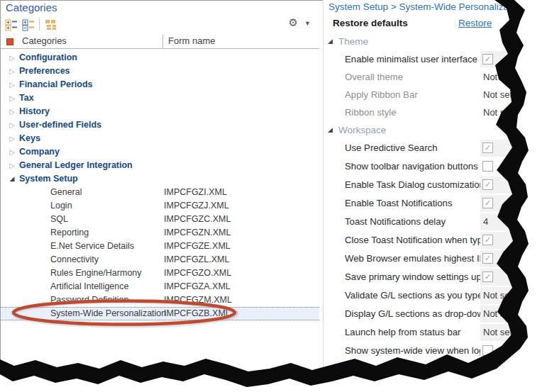  I want to click on section-header-workspace: ◢Workspace, so click(436, 130).